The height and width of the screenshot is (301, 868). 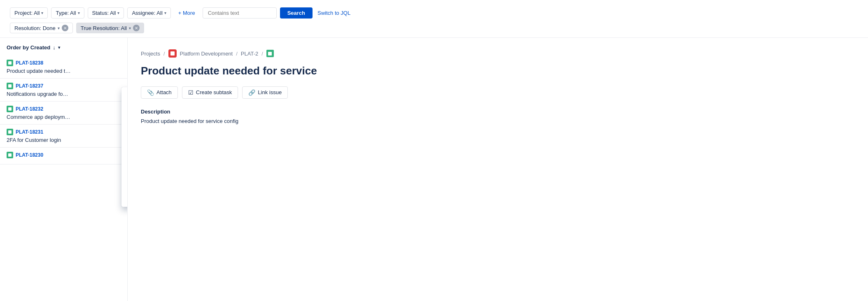 What do you see at coordinates (262, 53) in the screenshot?
I see `breadcrumb-sep3: /` at bounding box center [262, 53].